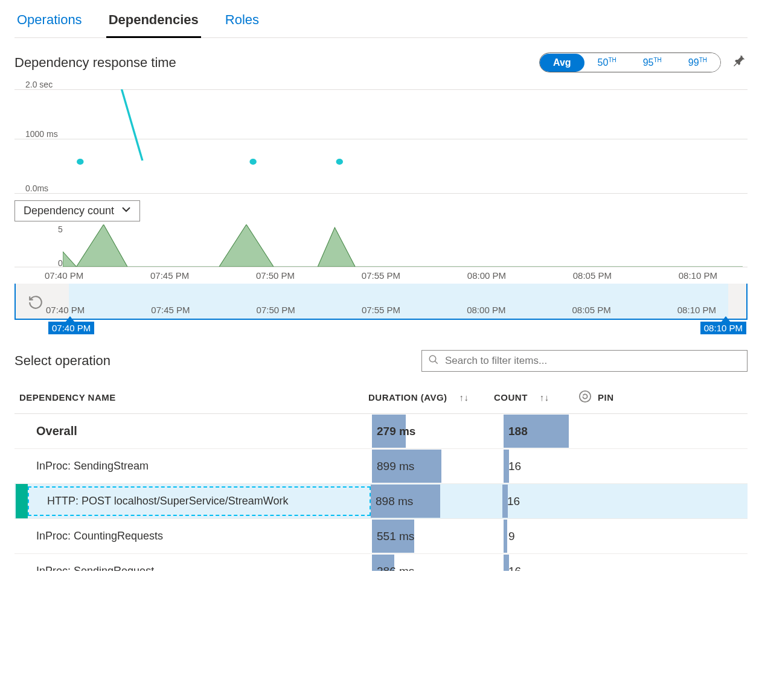 The image size is (762, 700). I want to click on percentile-toggle: Avg 50TH 95TH 99TH, so click(630, 63).